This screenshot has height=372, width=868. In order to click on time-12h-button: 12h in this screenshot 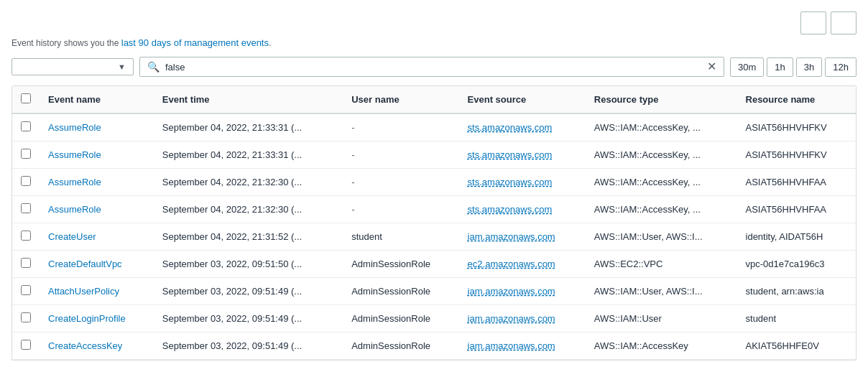, I will do `click(841, 68)`.